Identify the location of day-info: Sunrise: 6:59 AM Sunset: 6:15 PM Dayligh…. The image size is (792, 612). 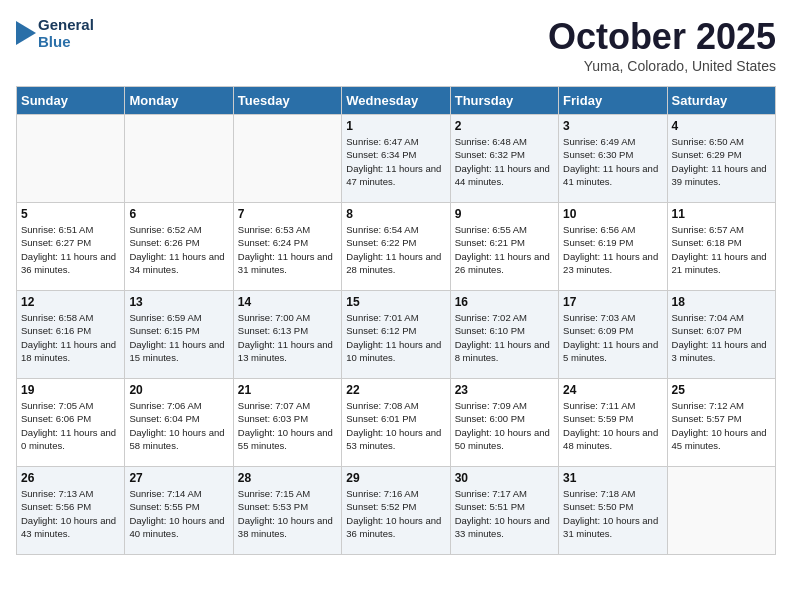
(178, 338).